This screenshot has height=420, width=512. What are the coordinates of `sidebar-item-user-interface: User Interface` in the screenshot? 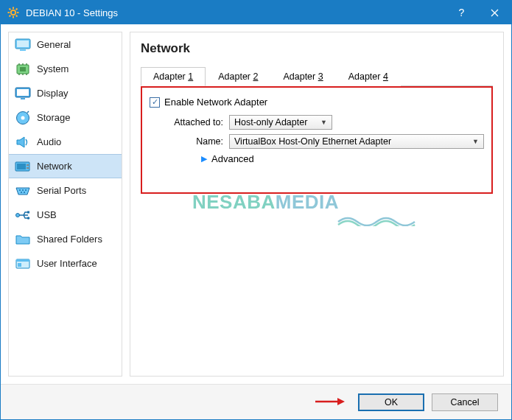 It's located at (65, 264).